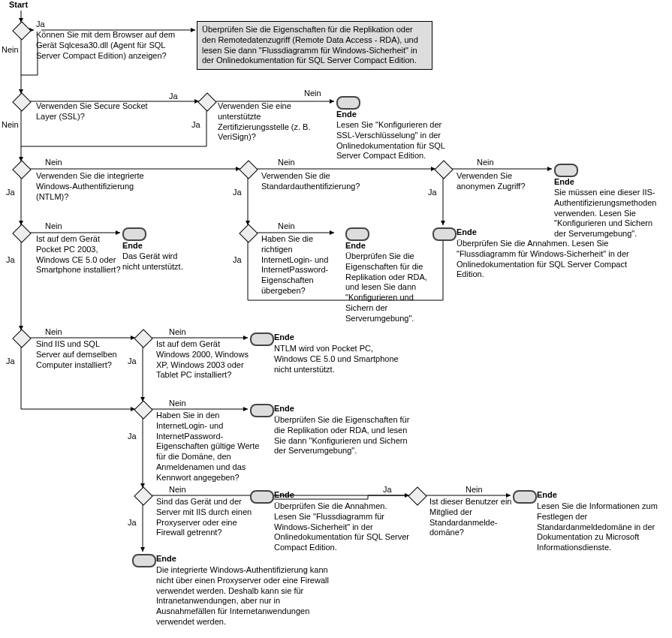 The height and width of the screenshot is (638, 672). Describe the element at coordinates (18, 5) in the screenshot. I see `start-label: Start` at that location.